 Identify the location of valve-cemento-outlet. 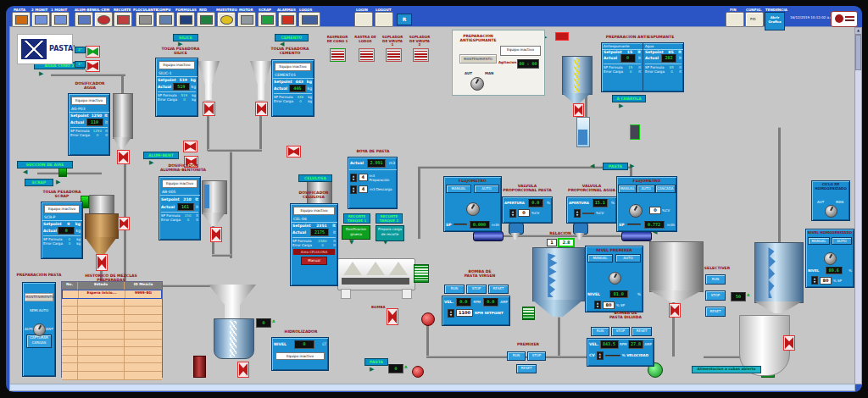
(261, 108).